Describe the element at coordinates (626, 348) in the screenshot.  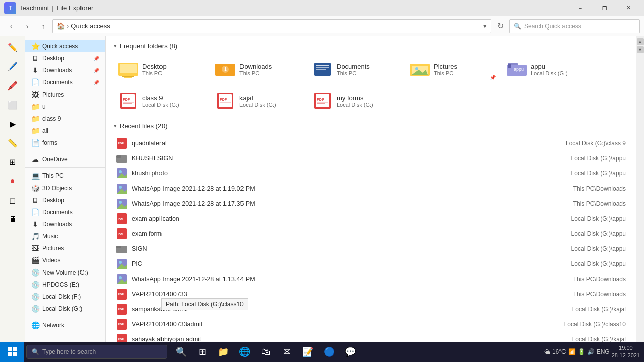
I see `time-label: 19:00` at that location.